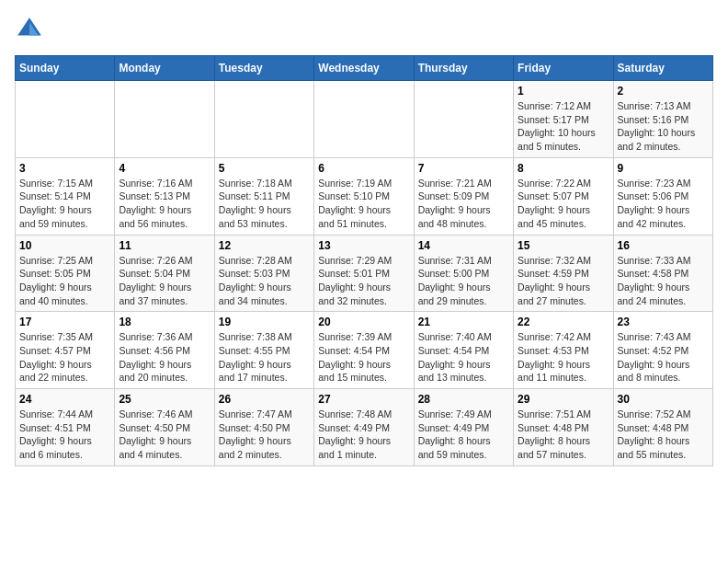  Describe the element at coordinates (265, 357) in the screenshot. I see `day-info: Sunrise: 7:38 AM Sunset: 4:55 PM Dayligh…` at that location.